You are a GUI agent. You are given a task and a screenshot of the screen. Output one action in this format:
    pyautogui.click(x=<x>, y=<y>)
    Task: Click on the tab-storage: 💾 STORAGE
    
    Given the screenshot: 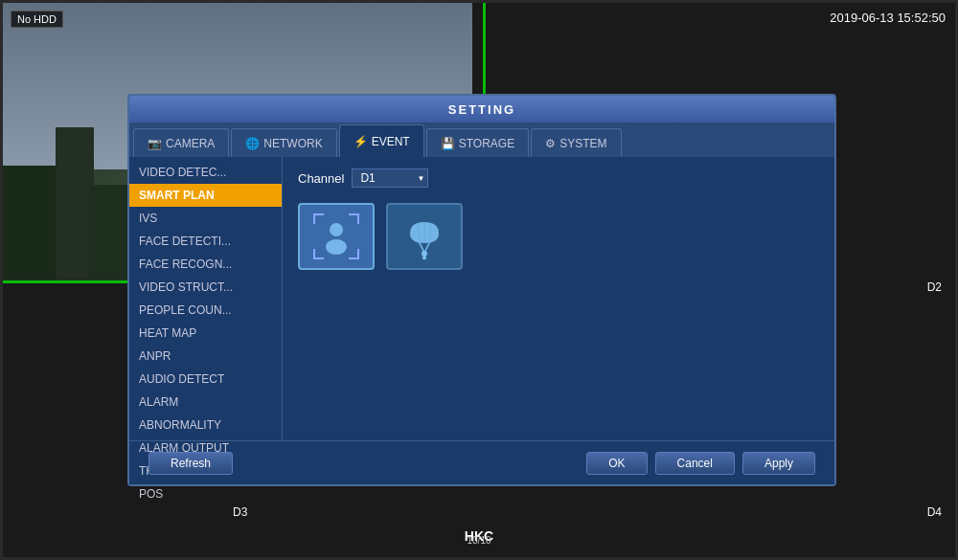 What is the action you would take?
    pyautogui.click(x=477, y=143)
    